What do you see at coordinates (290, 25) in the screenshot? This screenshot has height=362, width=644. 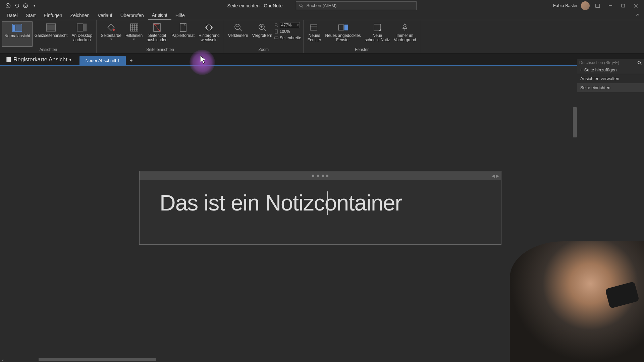 I see `zoom-input` at bounding box center [290, 25].